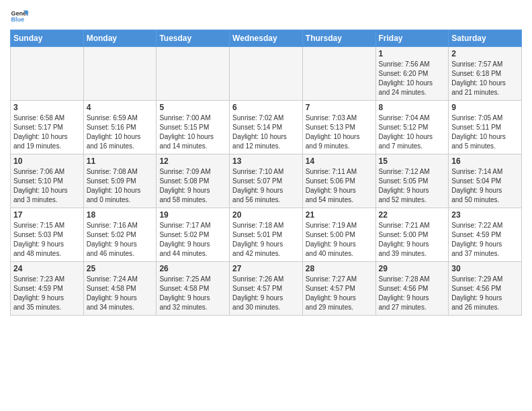 The image size is (532, 411). I want to click on day-number: 9, so click(485, 107).